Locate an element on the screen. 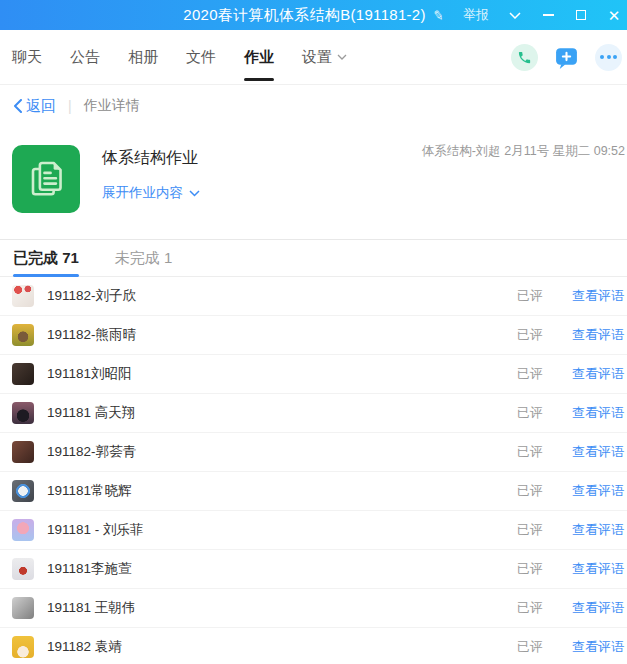  phone-call-button is located at coordinates (524, 58).